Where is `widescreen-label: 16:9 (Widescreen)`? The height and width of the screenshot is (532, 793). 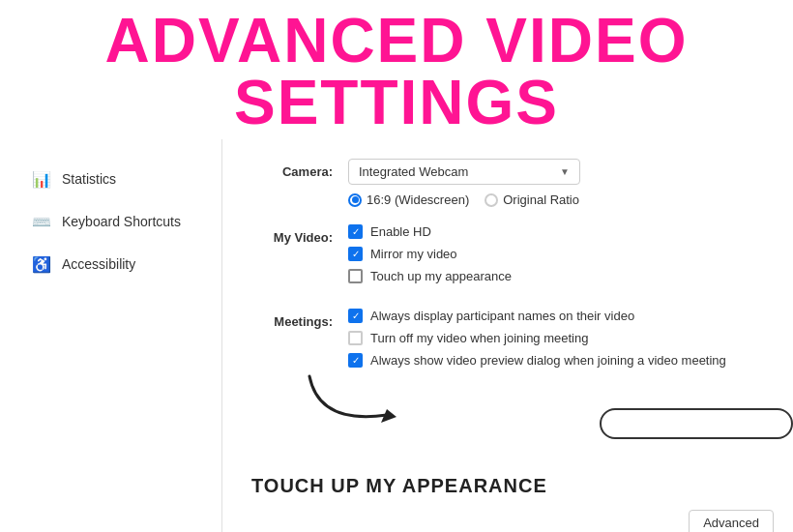 widescreen-label: 16:9 (Widescreen) is located at coordinates (418, 199).